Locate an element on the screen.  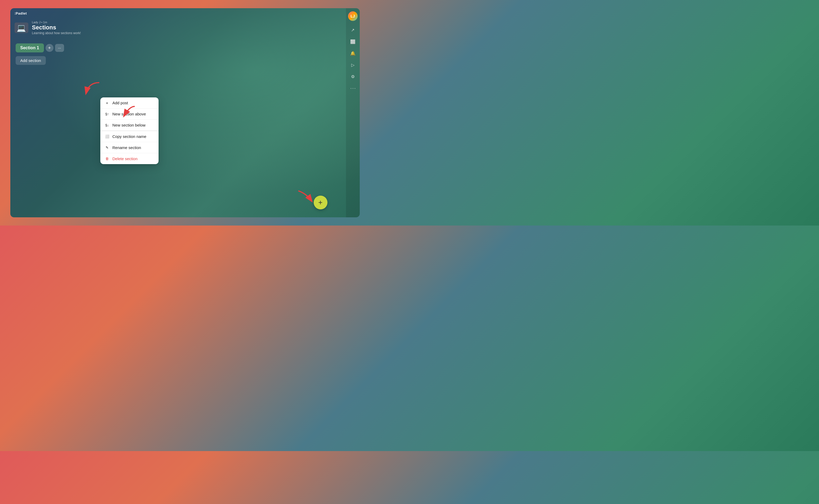
new-section-below-icon: §↓ is located at coordinates (107, 125).